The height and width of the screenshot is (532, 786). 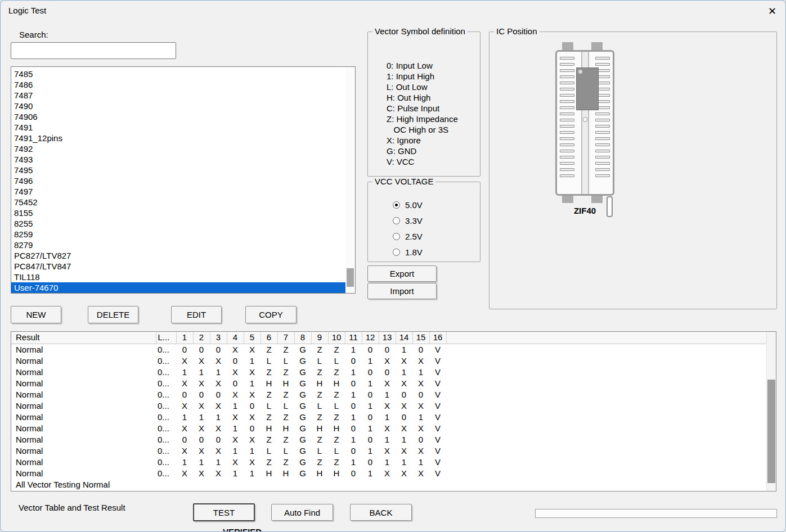 What do you see at coordinates (302, 512) in the screenshot?
I see `auto-find-button: Auto Find` at bounding box center [302, 512].